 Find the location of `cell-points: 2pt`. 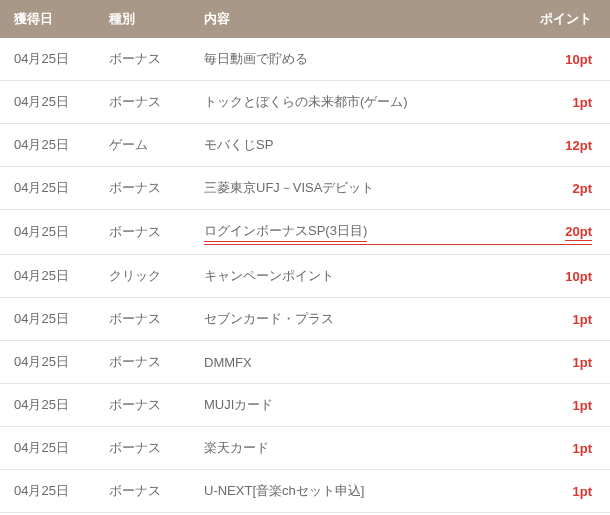

cell-points: 2pt is located at coordinates (562, 188).